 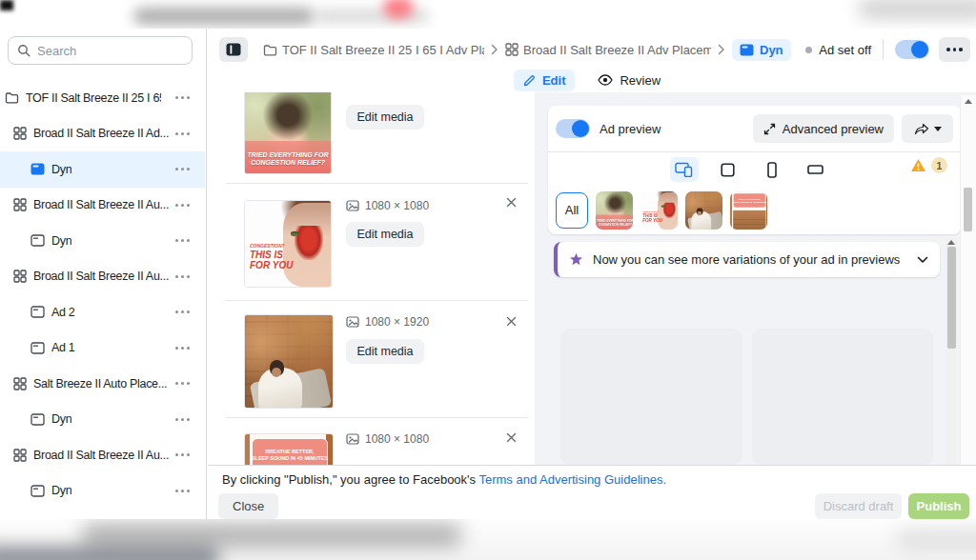 What do you see at coordinates (288, 133) in the screenshot?
I see `media-thumbnail: TRIED EVERYTHING FOR CONGESTION RELIEF?` at bounding box center [288, 133].